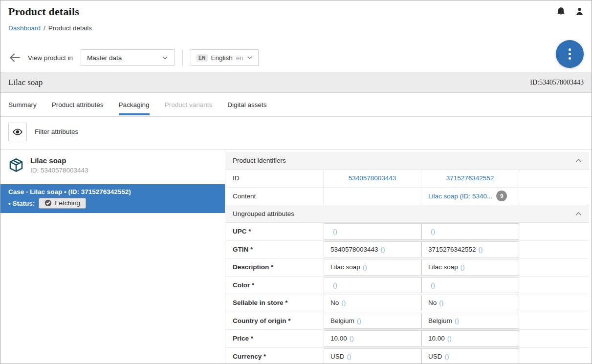 The width and height of the screenshot is (592, 364). Describe the element at coordinates (570, 54) in the screenshot. I see `vertical-ellipsis-icon` at that location.